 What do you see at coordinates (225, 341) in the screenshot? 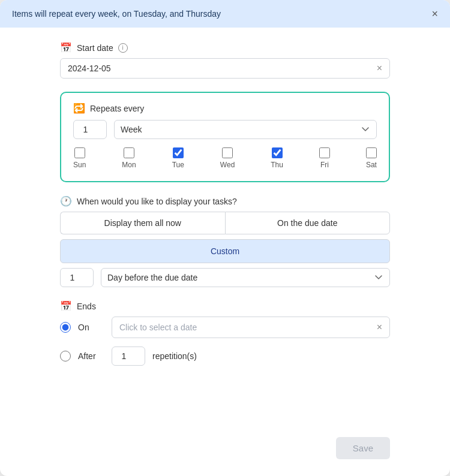
I see `ends-options: On Click to select a date × After repeti…` at bounding box center [225, 341].